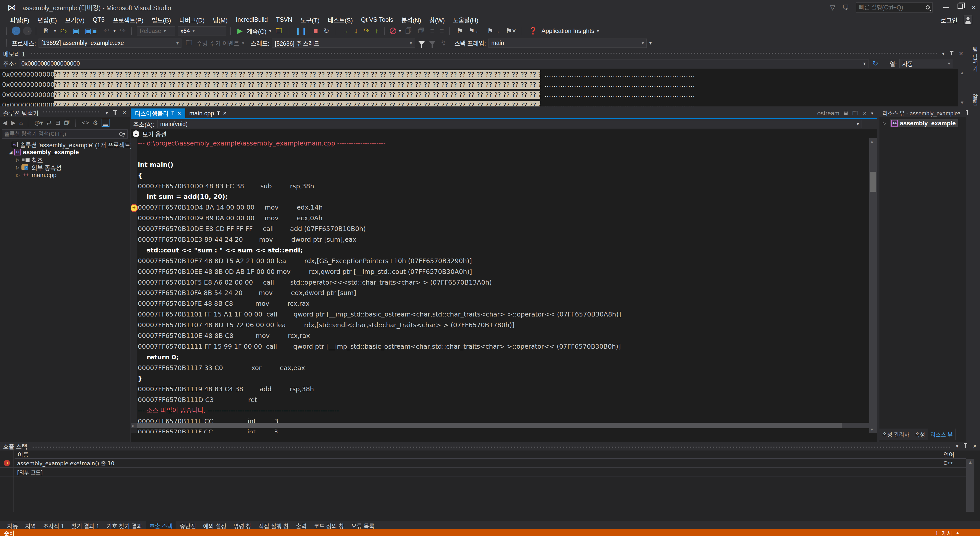 Image resolution: width=980 pixels, height=536 pixels. I want to click on tree-item-label: main.cpp, so click(44, 175).